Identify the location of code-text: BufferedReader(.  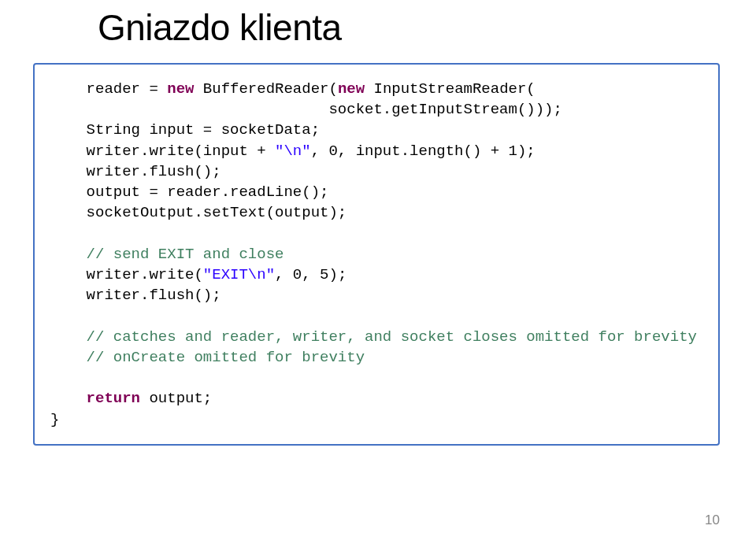
(265, 89).